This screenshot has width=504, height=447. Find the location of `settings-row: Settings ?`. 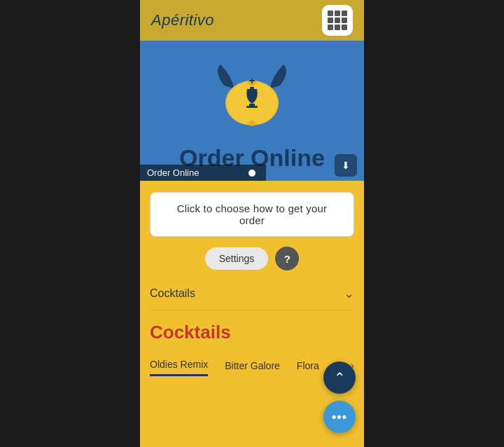

settings-row: Settings ? is located at coordinates (252, 259).